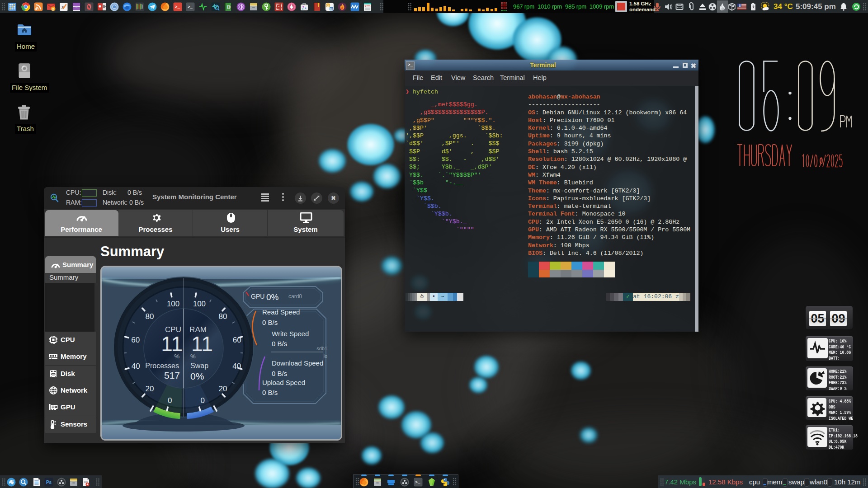  I want to click on svg-text: 2, so click(53, 9).